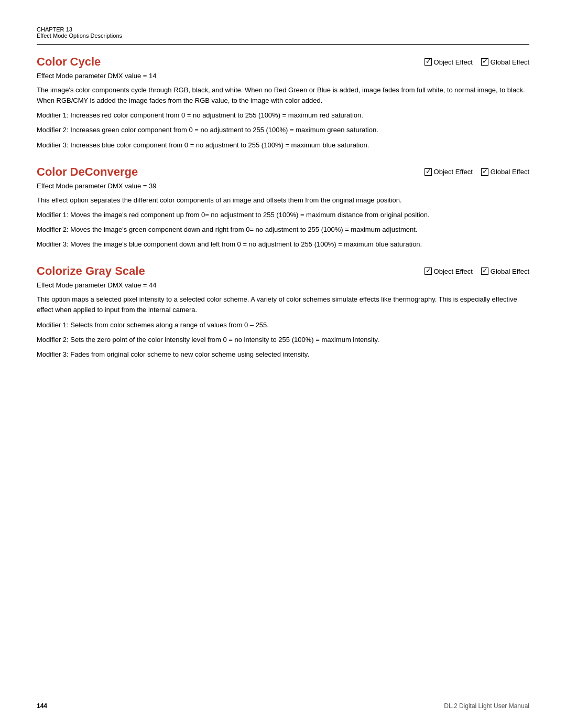 This screenshot has width=566, height=728. Describe the element at coordinates (505, 62) in the screenshot. I see `global-effect-badge-color-cycle: Global Effect` at that location.